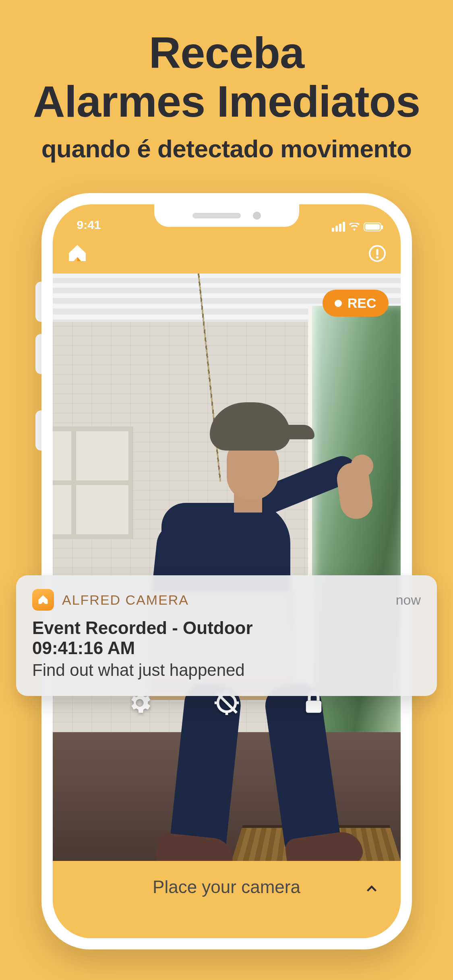 This screenshot has width=453, height=980. What do you see at coordinates (226, 670) in the screenshot?
I see `notification-body: Find out what just happened` at bounding box center [226, 670].